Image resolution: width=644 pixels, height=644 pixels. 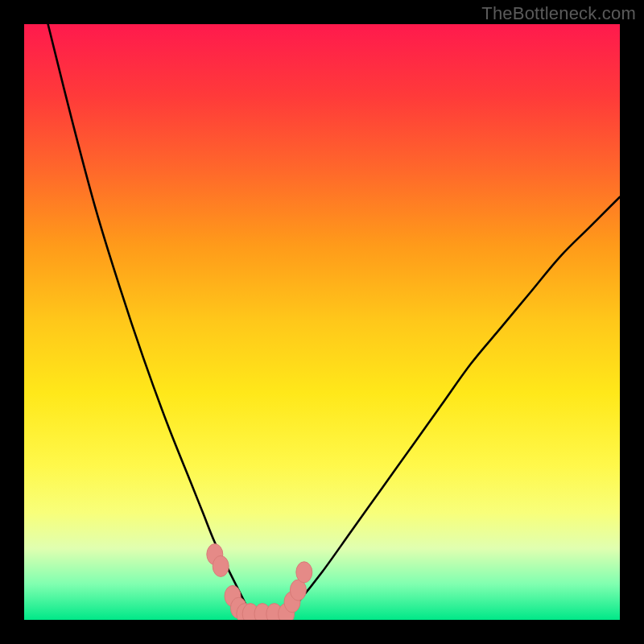 I want to click on marker-group, so click(x=259, y=582).